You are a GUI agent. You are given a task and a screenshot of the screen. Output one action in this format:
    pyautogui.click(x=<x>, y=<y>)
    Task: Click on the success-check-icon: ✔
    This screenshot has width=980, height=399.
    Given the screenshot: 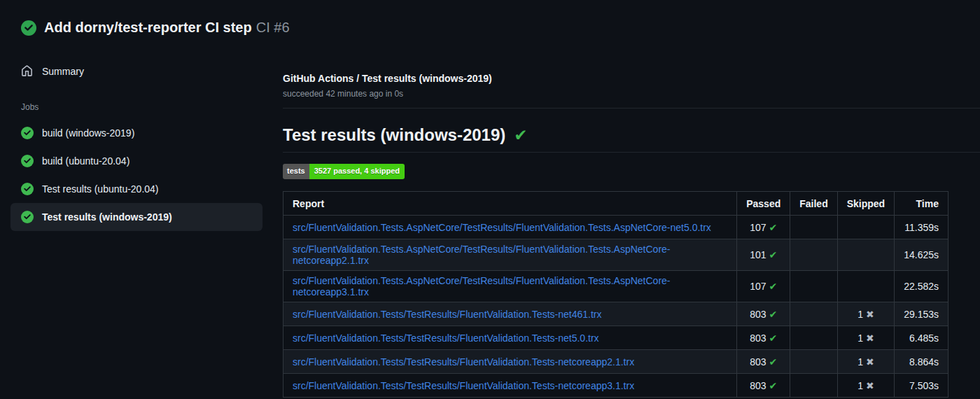 What is the action you would take?
    pyautogui.click(x=521, y=136)
    